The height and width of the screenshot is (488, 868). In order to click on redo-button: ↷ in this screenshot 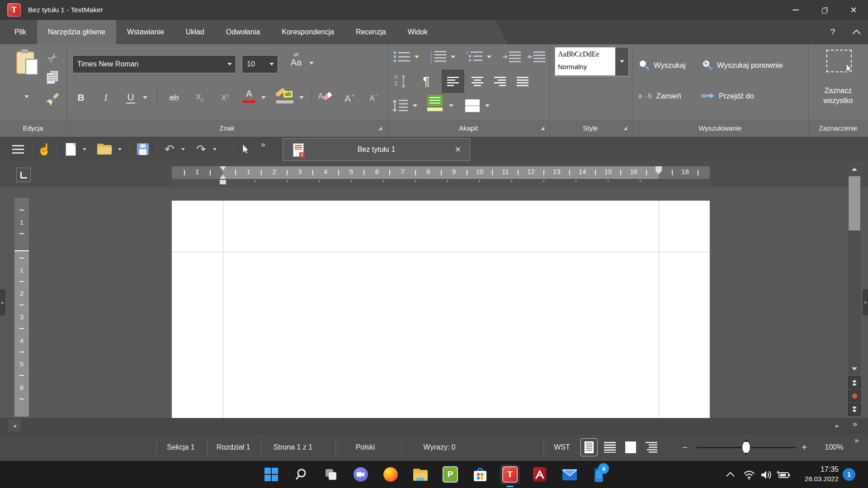, I will do `click(201, 149)`.